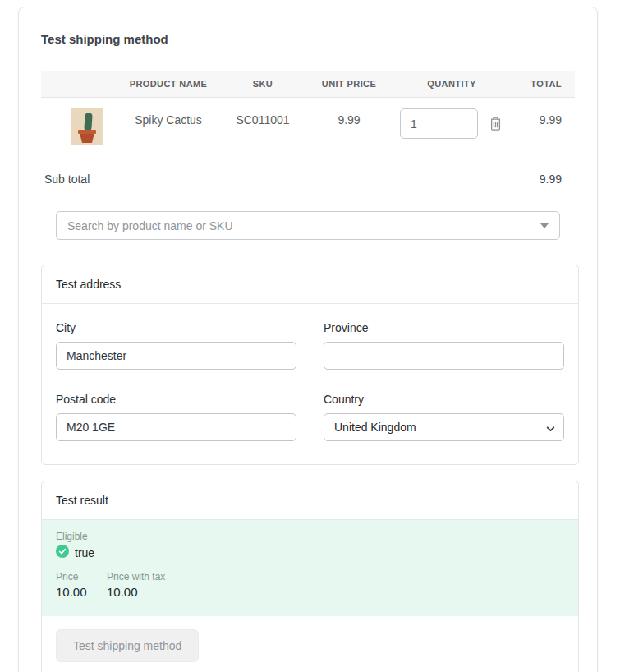 The image size is (620, 672). I want to click on eligible-value: true, so click(85, 553).